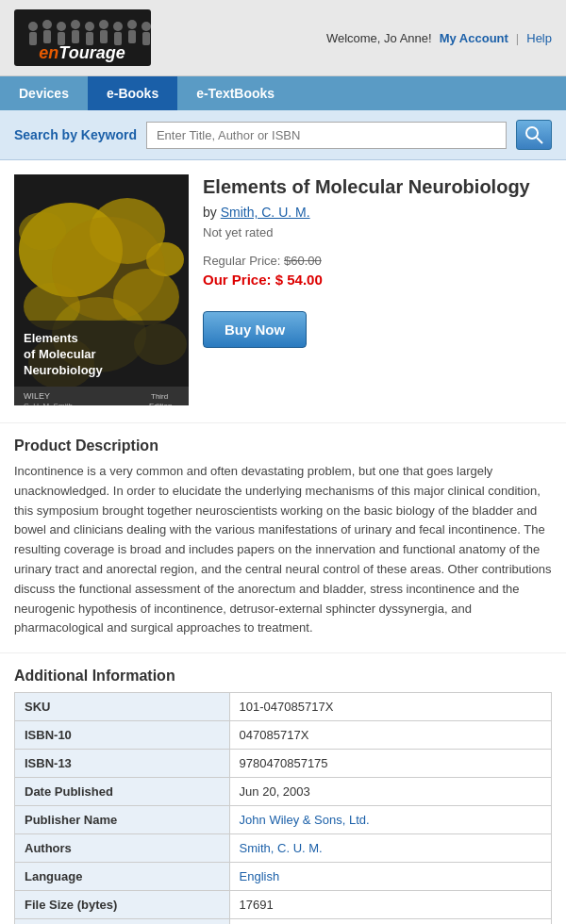 The width and height of the screenshot is (566, 924). What do you see at coordinates (303, 260) in the screenshot?
I see `regular-price-value: $60.00` at bounding box center [303, 260].